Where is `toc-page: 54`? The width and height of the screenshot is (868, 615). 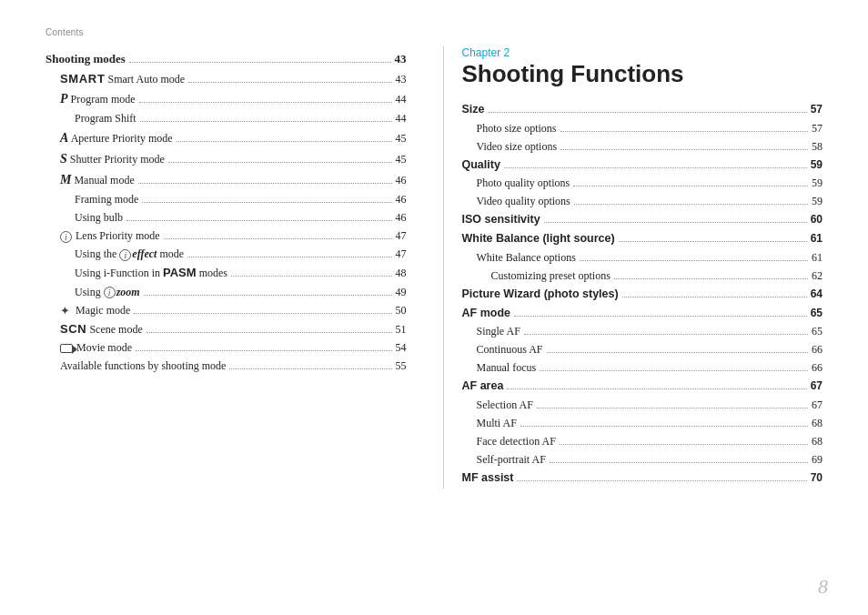
toc-page: 54 is located at coordinates (401, 348).